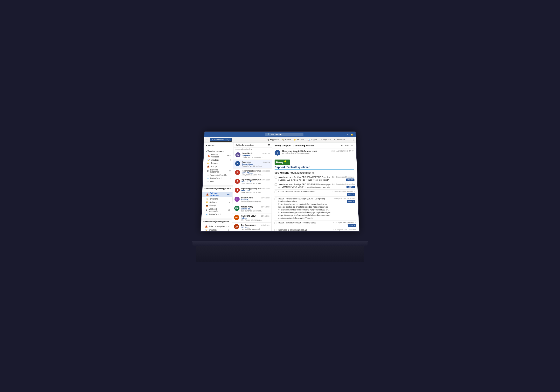  What do you see at coordinates (237, 208) in the screenshot?
I see `avatar-6: MA` at bounding box center [237, 208].